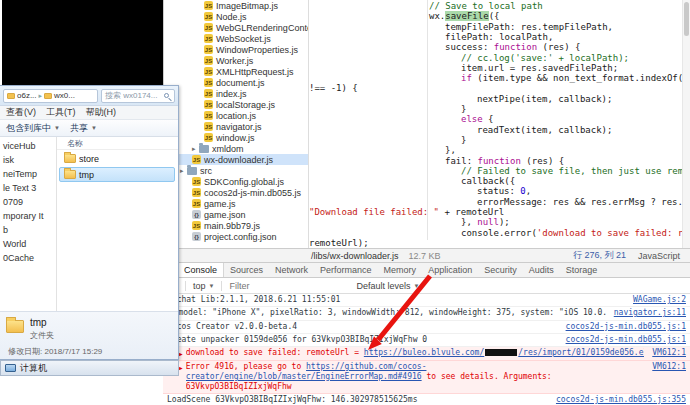  Describe the element at coordinates (581, 352) in the screenshot. I see `message-url-link: /res/import/01/0159de056.e74a4.json` at that location.